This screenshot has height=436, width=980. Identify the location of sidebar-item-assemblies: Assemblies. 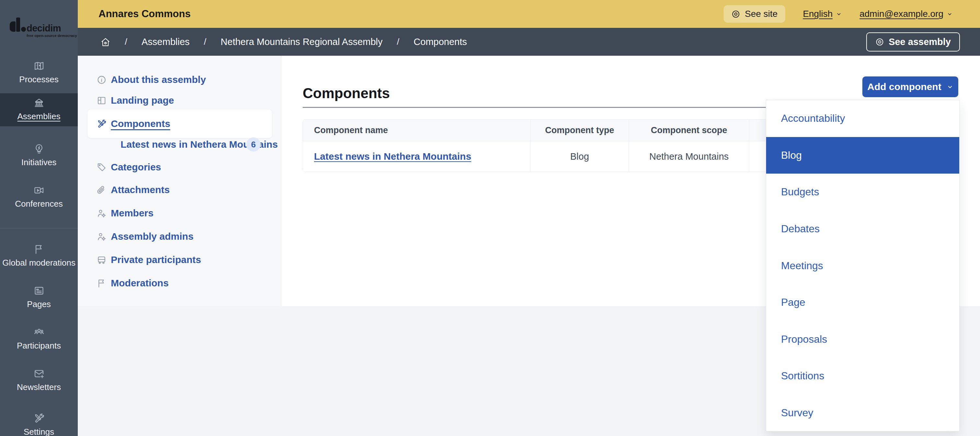
(39, 109).